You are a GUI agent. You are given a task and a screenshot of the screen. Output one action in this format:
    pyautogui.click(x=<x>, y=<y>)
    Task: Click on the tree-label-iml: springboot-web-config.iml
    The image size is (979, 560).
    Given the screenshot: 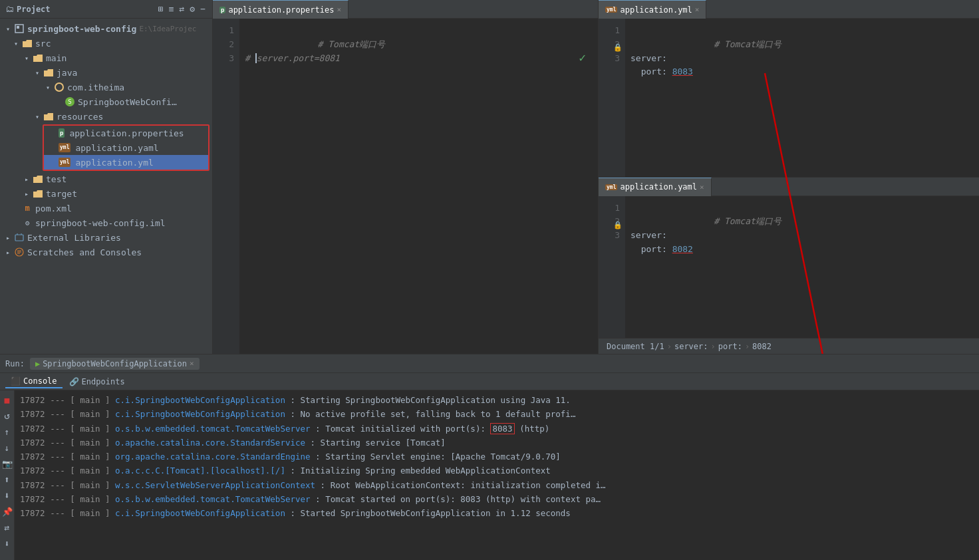 What is the action you would take?
    pyautogui.click(x=100, y=223)
    